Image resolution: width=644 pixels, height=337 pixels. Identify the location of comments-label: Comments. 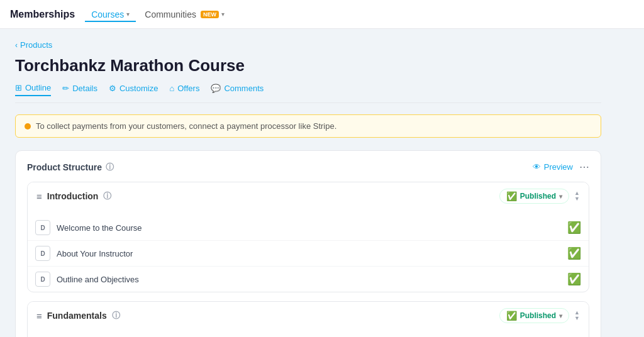
(244, 88).